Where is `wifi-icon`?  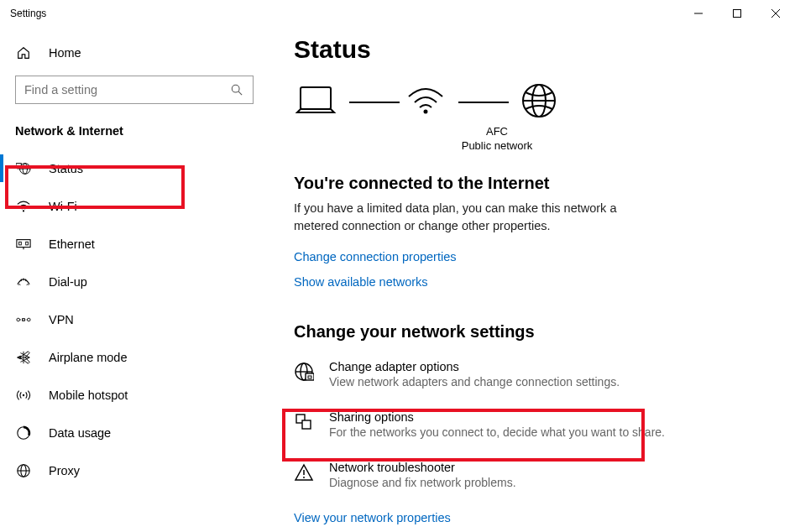 wifi-icon is located at coordinates (24, 206).